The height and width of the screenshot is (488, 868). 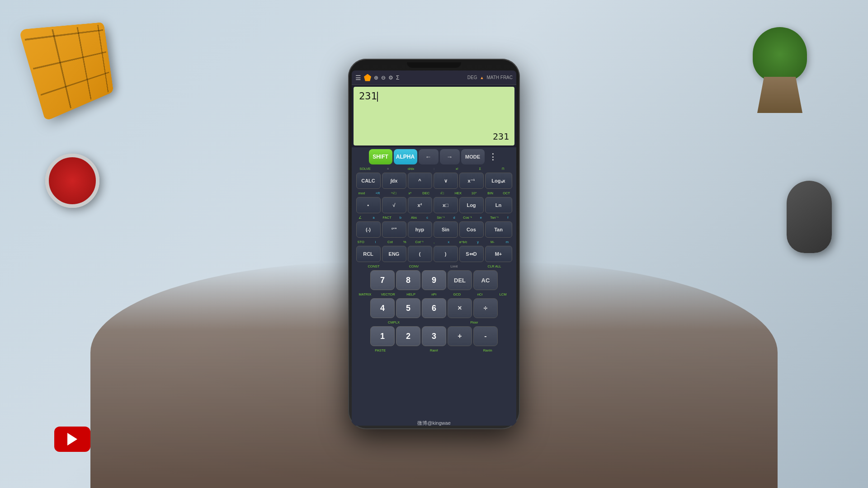 I want to click on deg2-button: °'", so click(x=394, y=230).